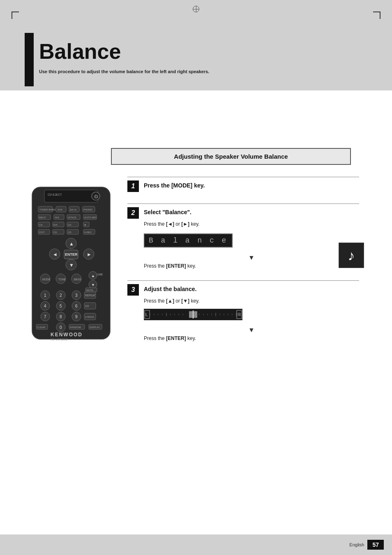 Image resolution: width=392 pixels, height=555 pixels. I want to click on step-3-title: Adjust the balance., so click(170, 288).